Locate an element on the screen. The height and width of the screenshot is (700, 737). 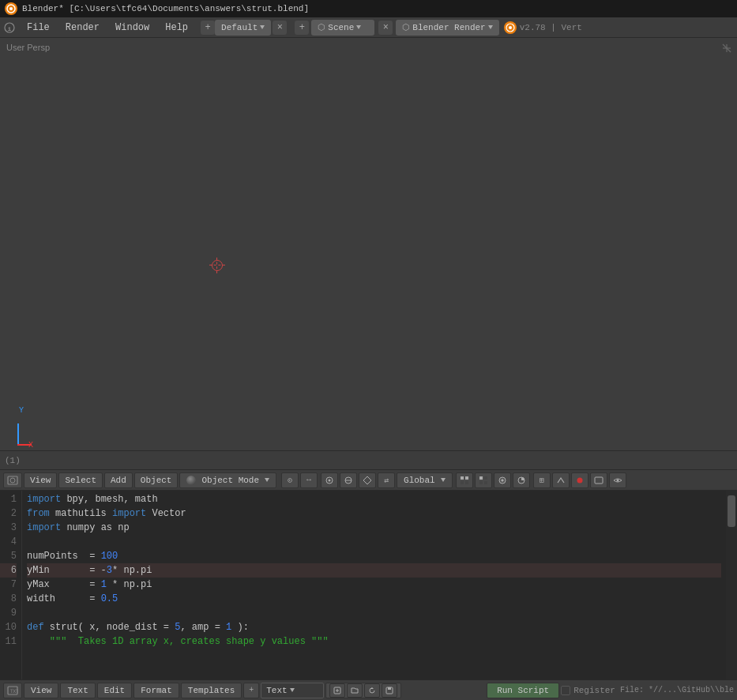
render-mode-btn is located at coordinates (502, 480).